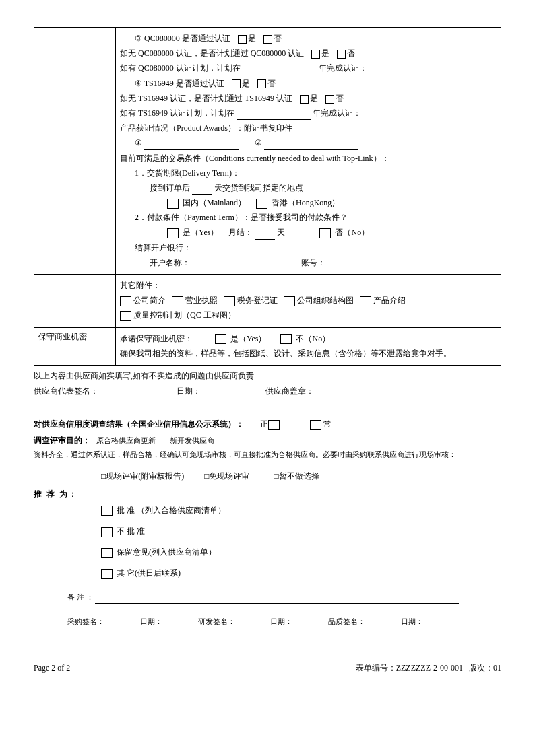 Image resolution: width=535 pixels, height=756 pixels. What do you see at coordinates (309, 159) in the screenshot?
I see `conditions-line: 目前可满足的交易条件（Conditions currently needed t…` at bounding box center [309, 159].